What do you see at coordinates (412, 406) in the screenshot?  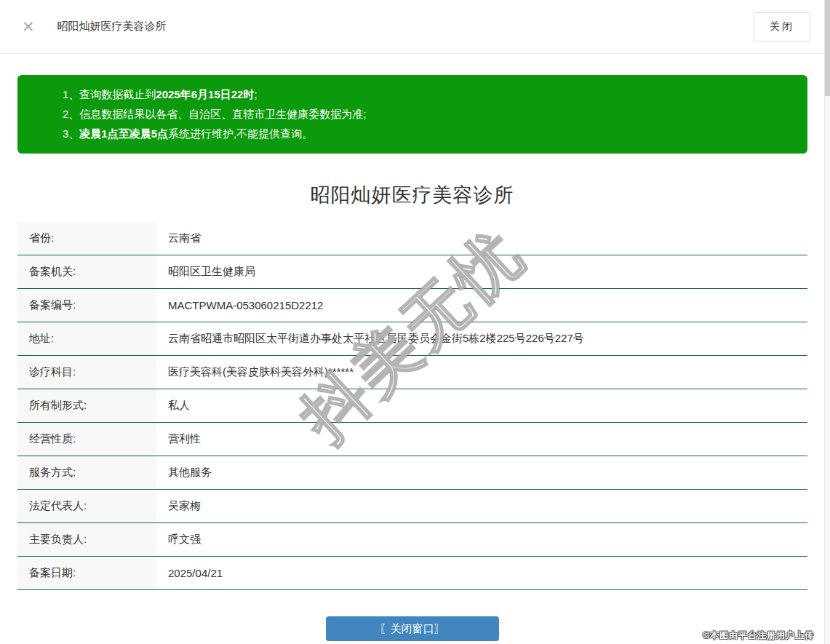 I see `table-row: 所有制形式: 私人` at bounding box center [412, 406].